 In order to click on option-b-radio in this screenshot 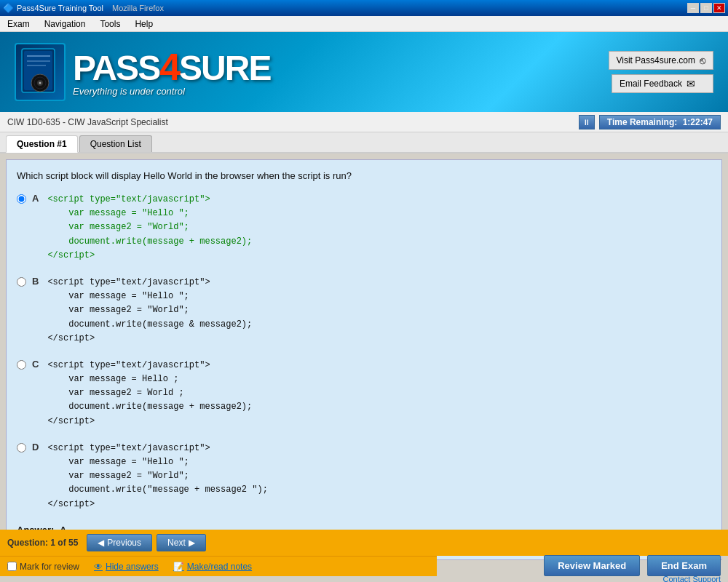, I will do `click(22, 282)`.